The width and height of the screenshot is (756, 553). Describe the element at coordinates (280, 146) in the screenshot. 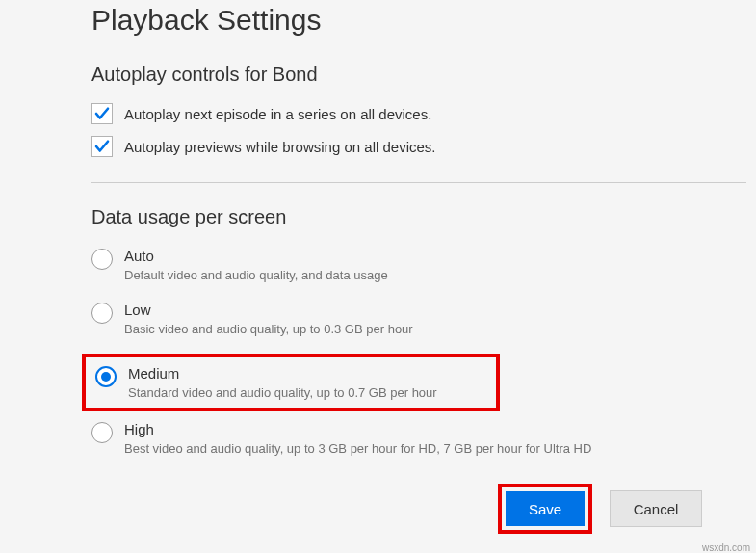

I see `autoplay-previews-label: Autoplay previews while browsing on all …` at that location.